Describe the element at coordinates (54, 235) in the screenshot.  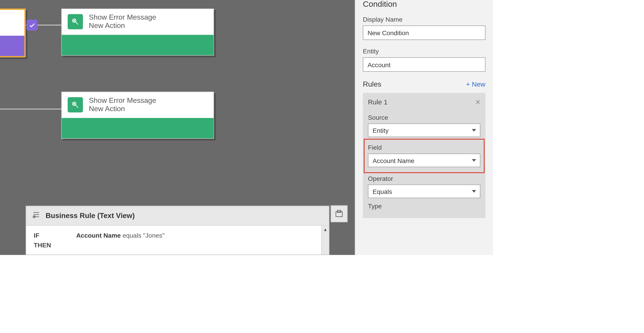
I see `if-keyword: IF` at that location.